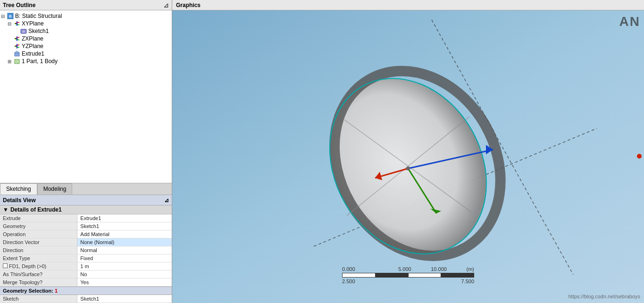 This screenshot has height=303, width=644. Describe the element at coordinates (39, 267) in the screenshot. I see `details-label-depth: FD1, Depth (>0)` at that location.